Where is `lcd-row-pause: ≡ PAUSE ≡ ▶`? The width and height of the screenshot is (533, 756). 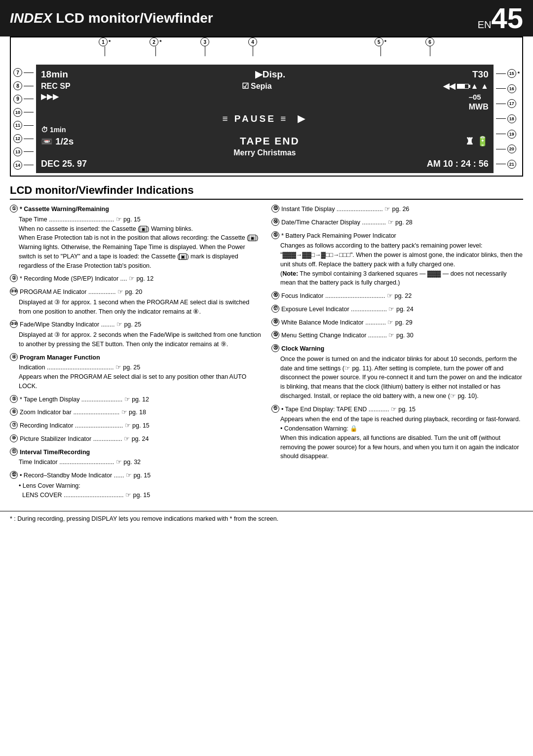
lcd-row-pause: ≡ PAUSE ≡ ▶ is located at coordinates (265, 118).